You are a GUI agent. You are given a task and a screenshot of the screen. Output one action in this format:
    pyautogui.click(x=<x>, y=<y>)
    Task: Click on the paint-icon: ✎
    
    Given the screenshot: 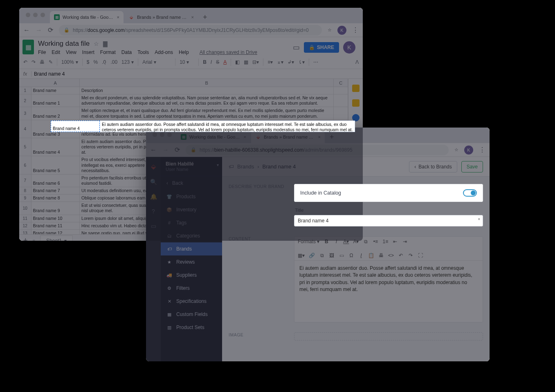 What is the action you would take?
    pyautogui.click(x=51, y=62)
    